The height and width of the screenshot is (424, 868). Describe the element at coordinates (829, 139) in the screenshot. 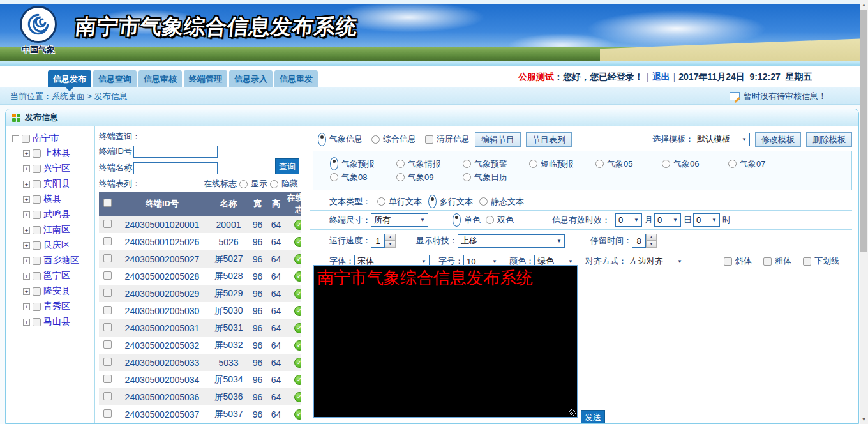

I see `delete-template-button: 删除模板` at that location.